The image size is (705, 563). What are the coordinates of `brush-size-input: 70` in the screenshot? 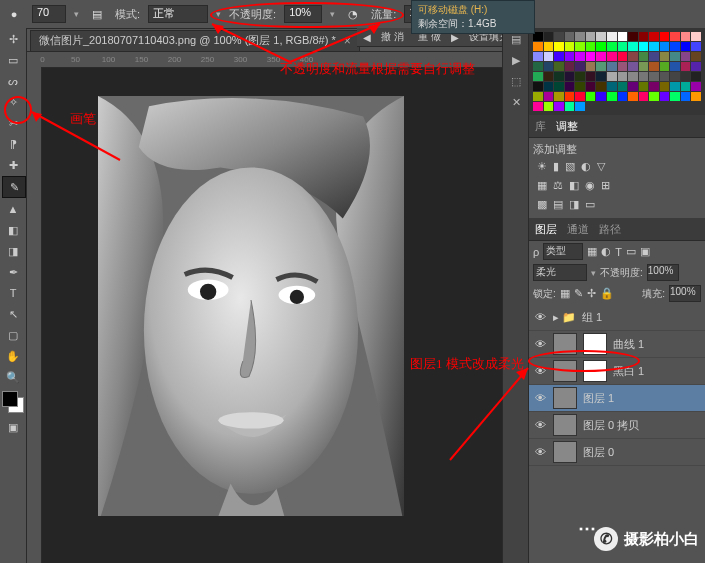 It's located at (49, 14).